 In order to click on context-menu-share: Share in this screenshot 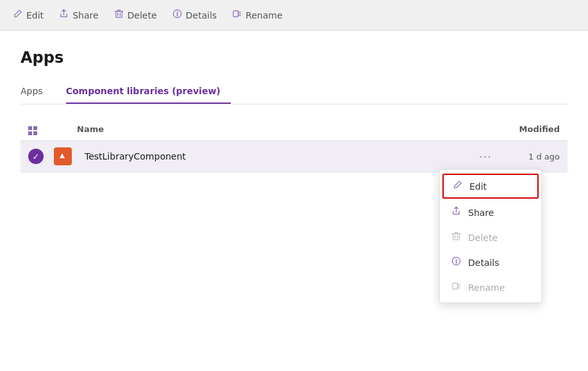, I will do `click(491, 213)`.